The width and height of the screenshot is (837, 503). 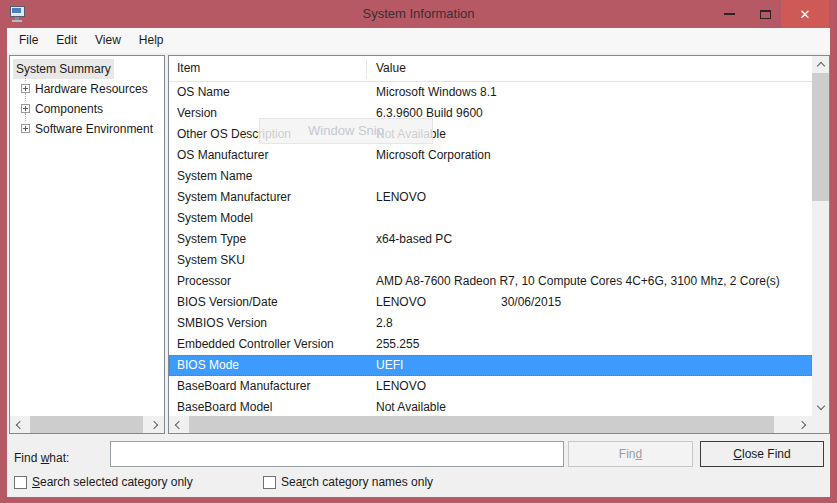 What do you see at coordinates (87, 424) in the screenshot?
I see `tree-horizontal-scrollbar` at bounding box center [87, 424].